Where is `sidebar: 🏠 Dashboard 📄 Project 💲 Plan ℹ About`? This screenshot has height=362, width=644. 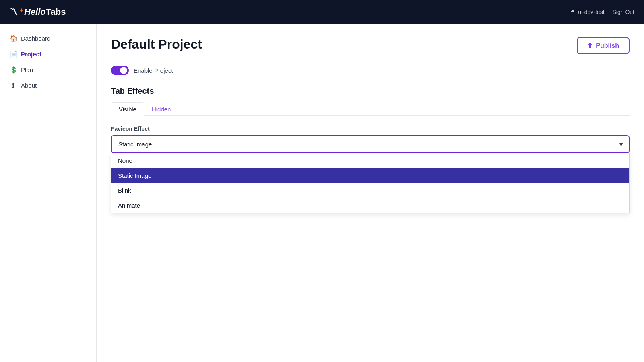
sidebar: 🏠 Dashboard 📄 Project 💲 Plan ℹ About is located at coordinates (48, 193).